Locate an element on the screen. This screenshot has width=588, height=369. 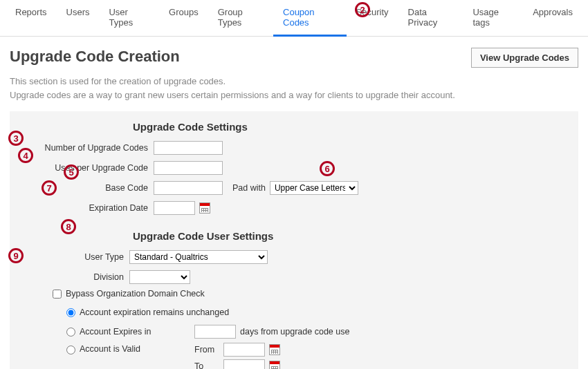
tab-group-types: Group Types is located at coordinates (241, 18).